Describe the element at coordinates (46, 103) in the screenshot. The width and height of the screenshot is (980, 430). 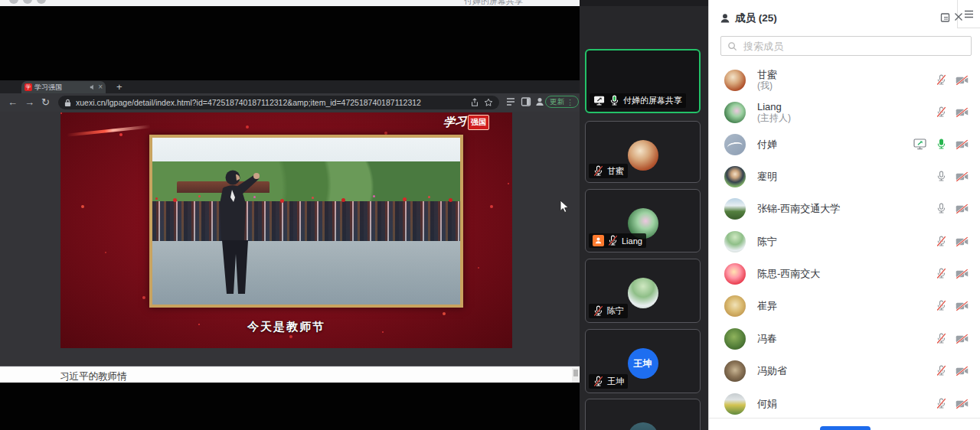
I see `reload-button: ↻` at that location.